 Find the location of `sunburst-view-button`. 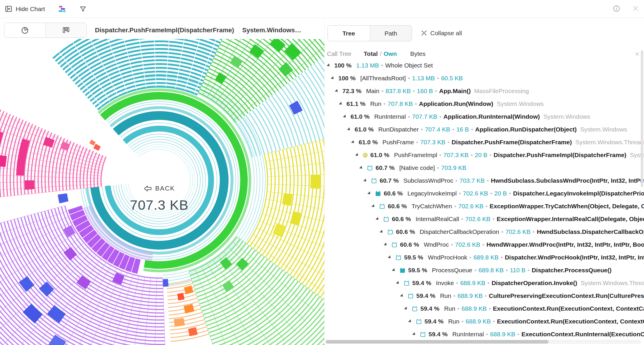

sunburst-view-button is located at coordinates (25, 30).